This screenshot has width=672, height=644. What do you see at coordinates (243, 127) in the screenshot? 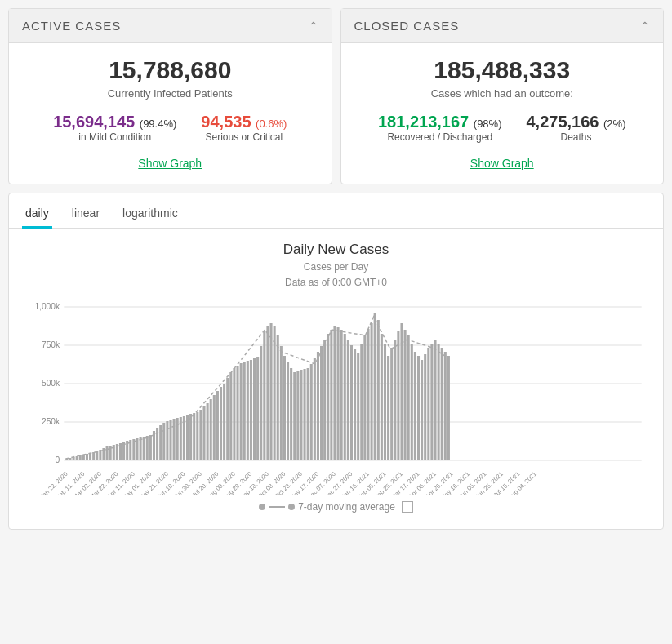
I see `critical-stat: 94,535 (0.6%) Serious or Critical` at bounding box center [243, 127].